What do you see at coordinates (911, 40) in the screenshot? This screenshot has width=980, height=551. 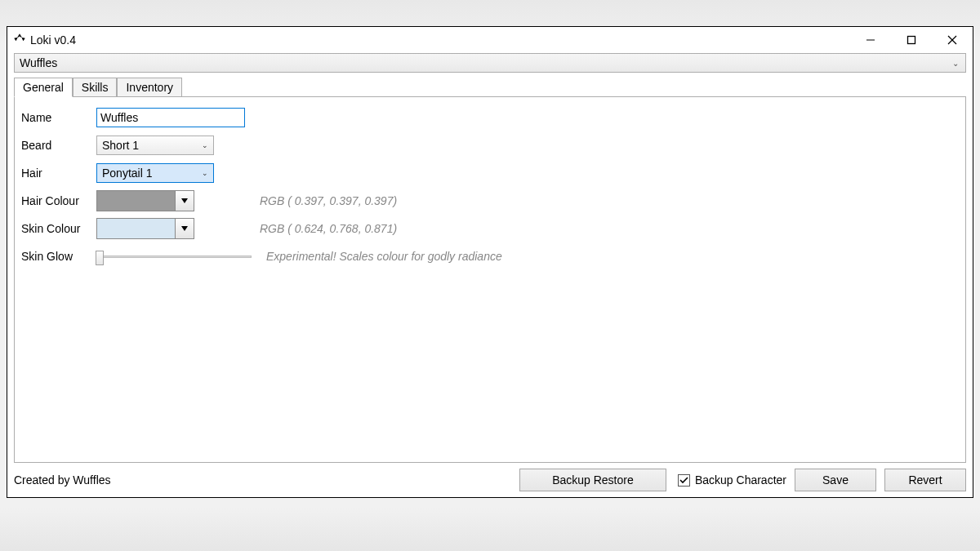 I see `maximize-button` at bounding box center [911, 40].